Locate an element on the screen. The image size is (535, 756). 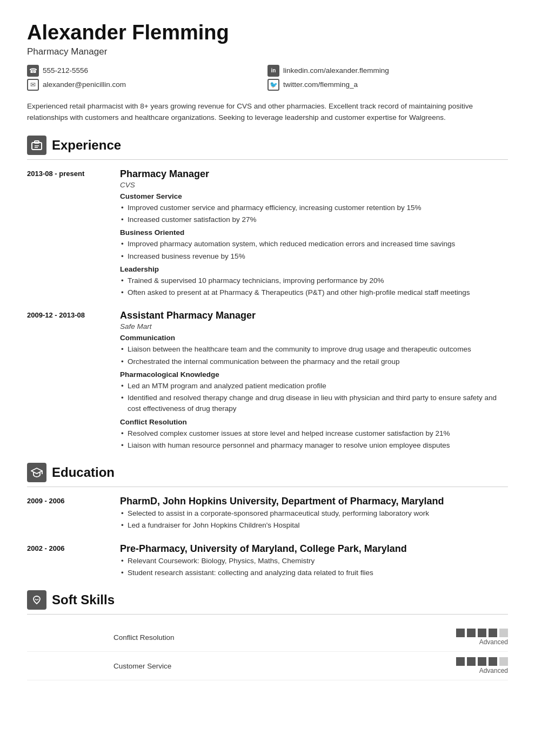
entry-role: Assistant Pharmacy Manager is located at coordinates (314, 315).